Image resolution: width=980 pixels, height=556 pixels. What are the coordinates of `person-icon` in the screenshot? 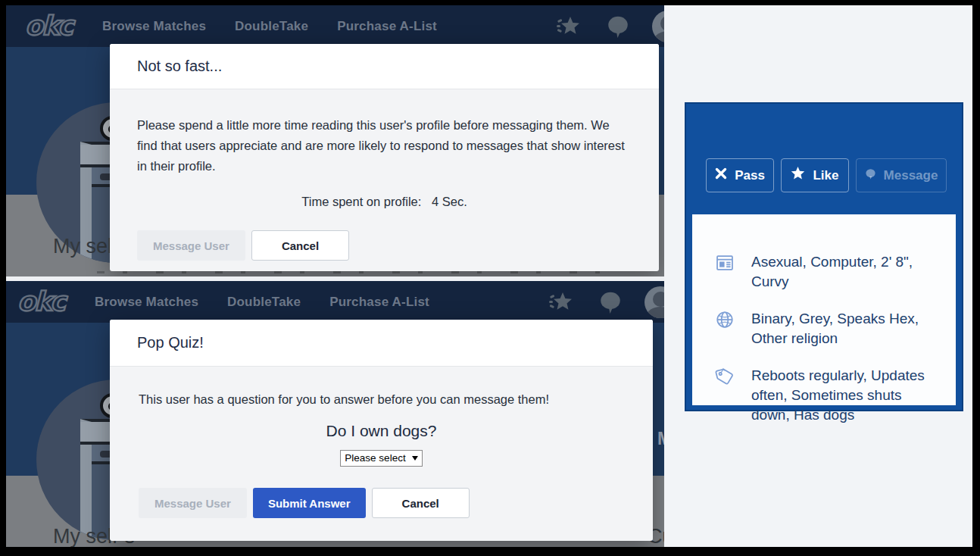 It's located at (659, 299).